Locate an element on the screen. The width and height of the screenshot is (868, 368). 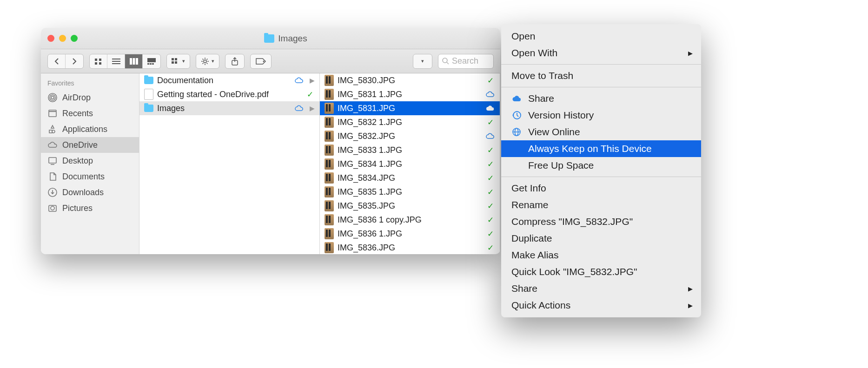
list-view-button is located at coordinates (116, 61).